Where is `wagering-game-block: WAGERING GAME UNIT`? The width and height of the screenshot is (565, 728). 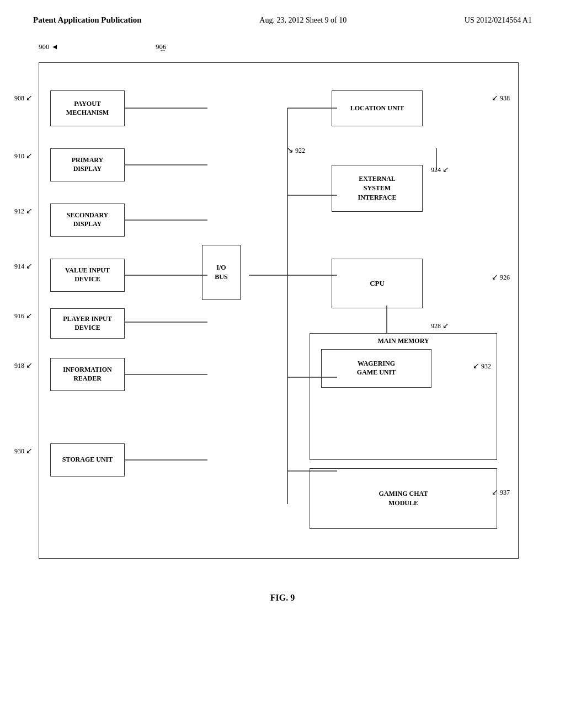 wagering-game-block: WAGERING GAME UNIT is located at coordinates (376, 368).